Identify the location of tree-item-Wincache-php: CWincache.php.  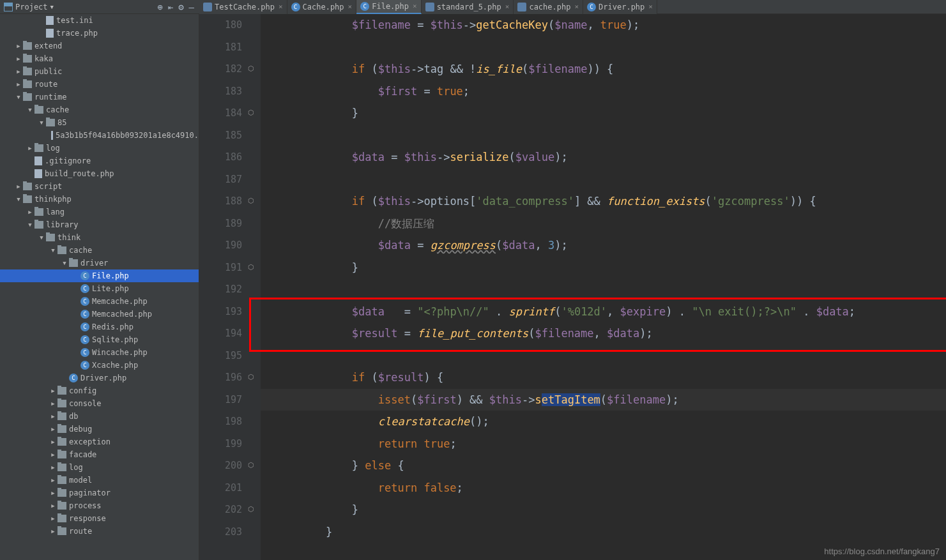
(100, 352).